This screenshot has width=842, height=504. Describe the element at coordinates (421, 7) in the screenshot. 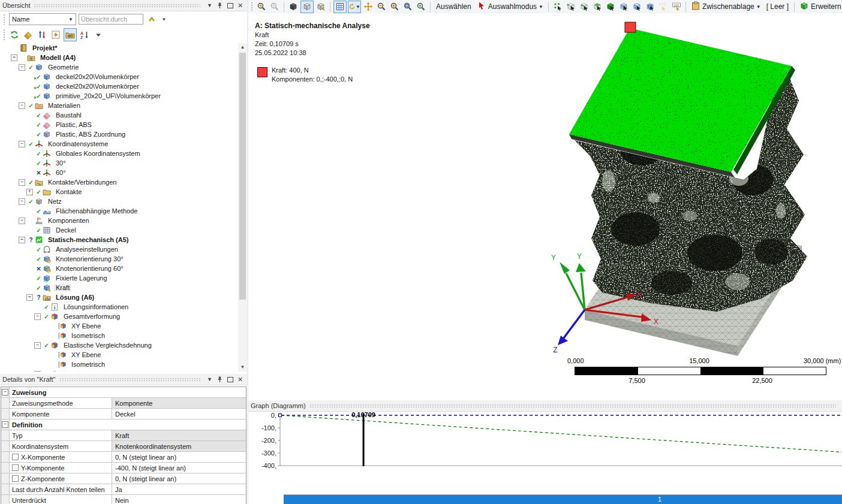

I see `zoom-fit-icon` at that location.